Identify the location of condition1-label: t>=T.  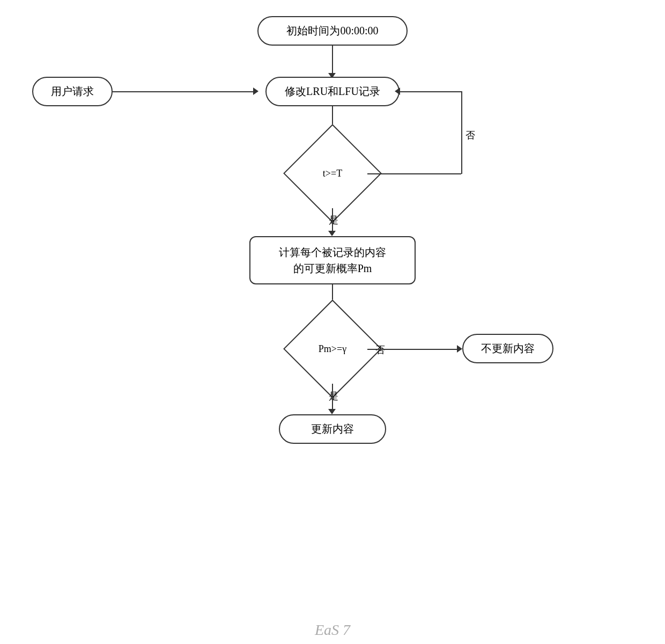
(332, 174).